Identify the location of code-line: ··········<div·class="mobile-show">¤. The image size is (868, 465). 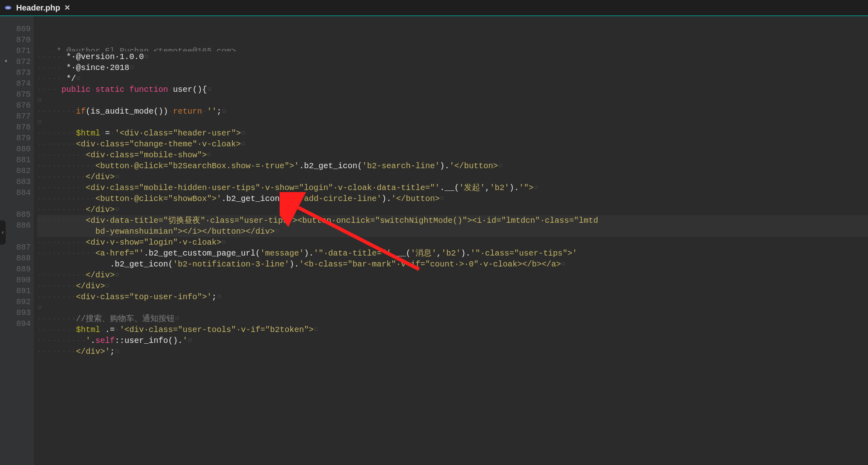
(453, 155).